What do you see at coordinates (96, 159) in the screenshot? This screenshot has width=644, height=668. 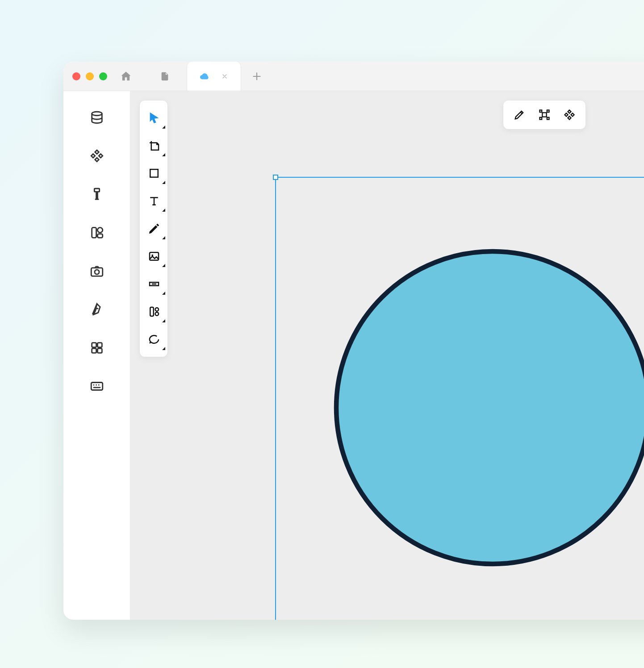 I see `sidebar-item-components` at bounding box center [96, 159].